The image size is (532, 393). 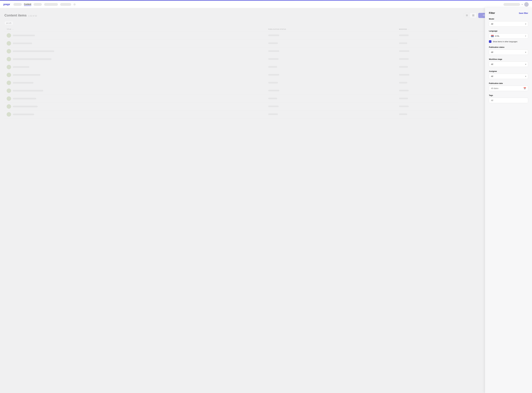 I want to click on modified-sort-icons: ↓↑, so click(x=409, y=29).